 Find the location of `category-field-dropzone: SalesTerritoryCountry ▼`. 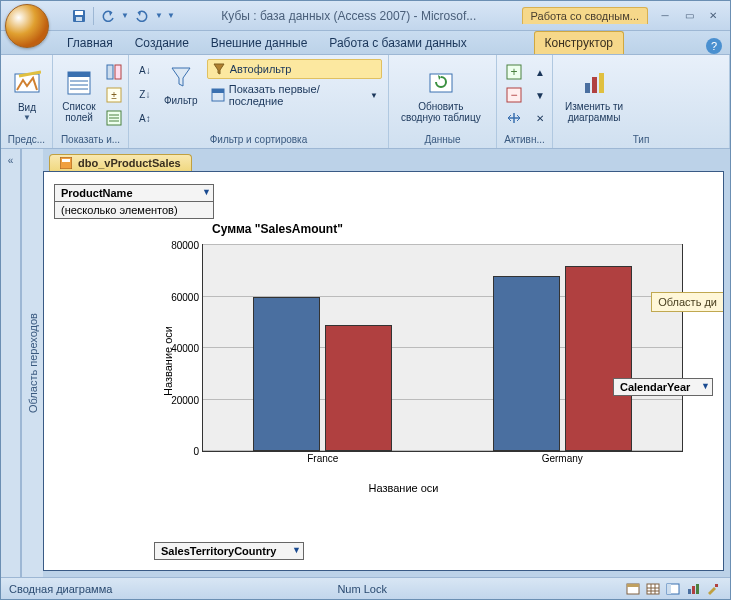

category-field-dropzone: SalesTerritoryCountry ▼ is located at coordinates (229, 551).